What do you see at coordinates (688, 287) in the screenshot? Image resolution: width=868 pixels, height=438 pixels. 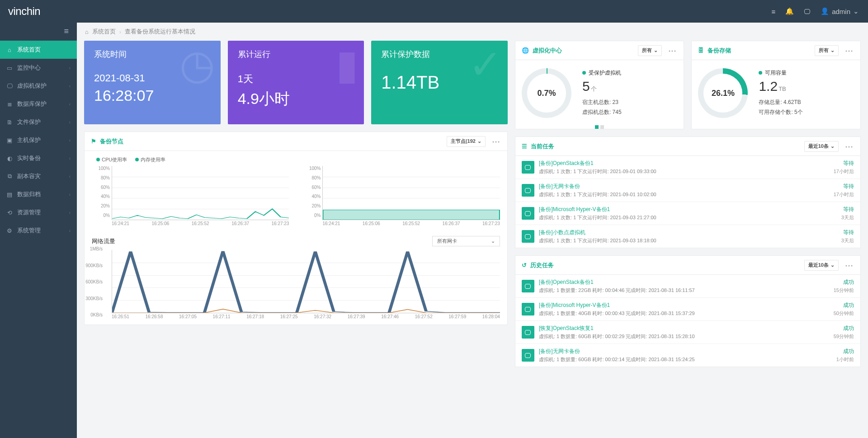 I see `task-row: 🖵 [备份]OpenStack备份1 虚拟机: 1 数据量: 22GB 耗时: …` at bounding box center [688, 287].